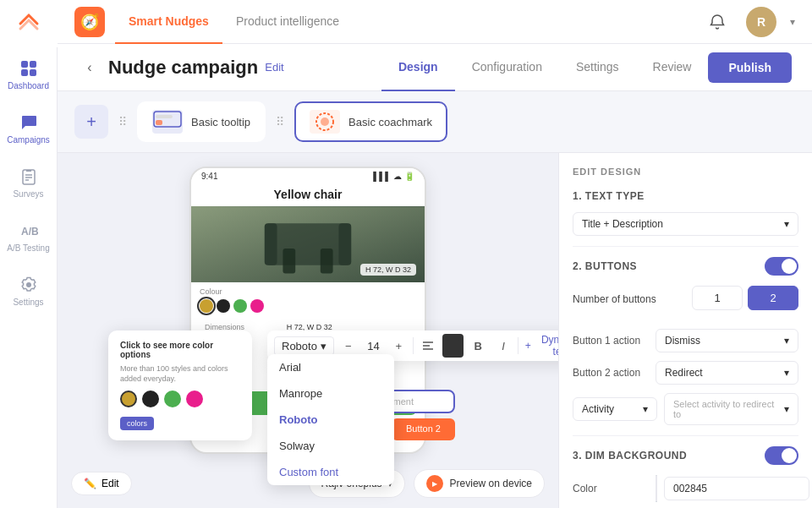 Image resolution: width=812 pixels, height=508 pixels. Describe the element at coordinates (727, 341) in the screenshot. I see `button1-action-dropdown: Dismiss ▾` at that location.